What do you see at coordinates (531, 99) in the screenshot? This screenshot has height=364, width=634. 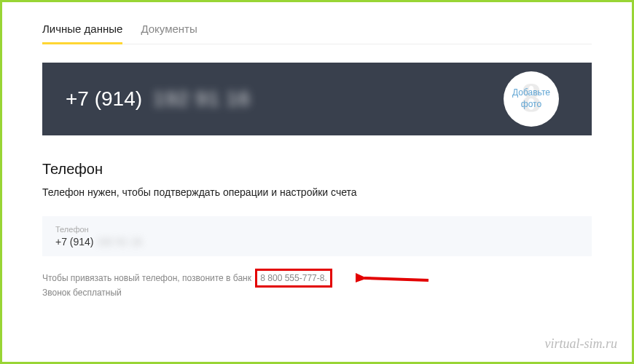 I see `add-photo-button: 8 Добавьте фото` at bounding box center [531, 99].